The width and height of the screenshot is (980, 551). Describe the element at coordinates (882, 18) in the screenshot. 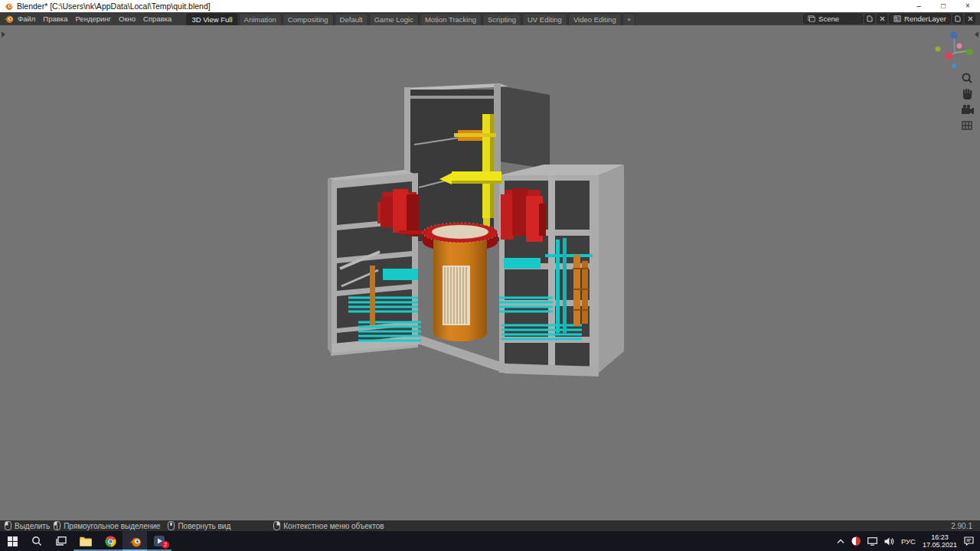

I see `unlink-scene-icon` at that location.